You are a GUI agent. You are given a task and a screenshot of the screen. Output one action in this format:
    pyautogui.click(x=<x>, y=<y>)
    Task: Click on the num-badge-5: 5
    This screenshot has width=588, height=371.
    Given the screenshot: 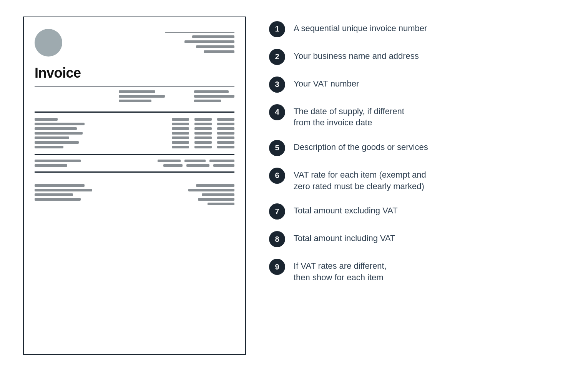 What is the action you would take?
    pyautogui.click(x=277, y=148)
    